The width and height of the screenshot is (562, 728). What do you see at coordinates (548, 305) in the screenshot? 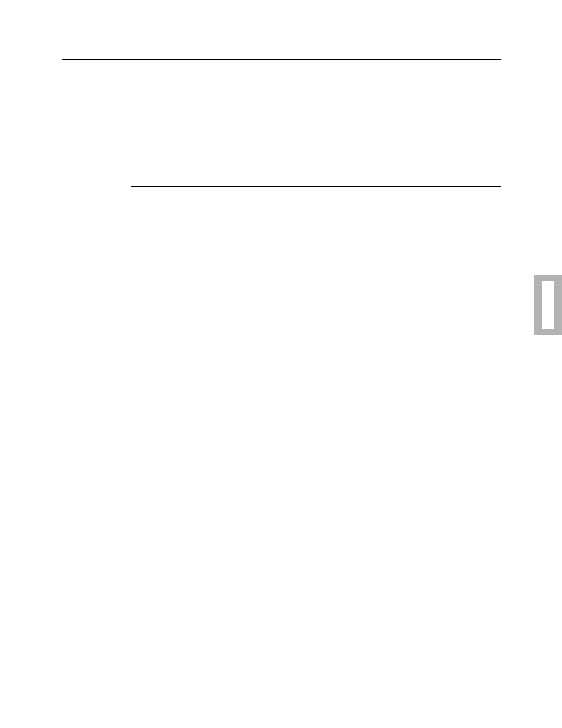
I see `side-tab` at bounding box center [548, 305].